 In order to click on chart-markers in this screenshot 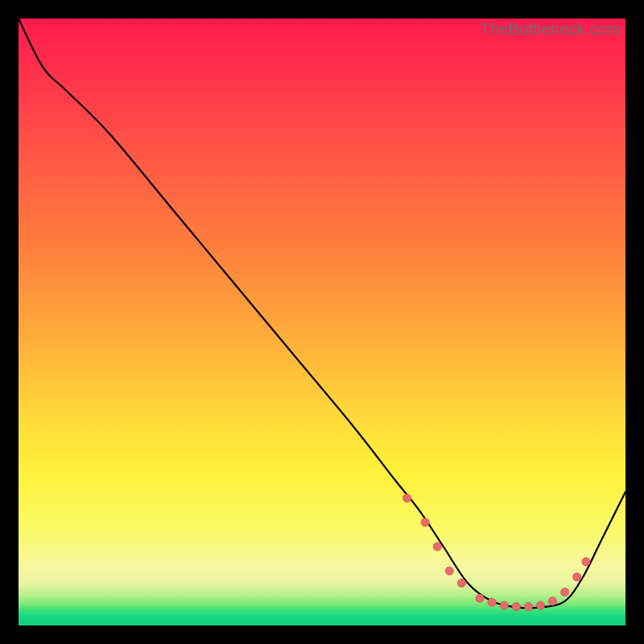, I will do `click(496, 552)`.